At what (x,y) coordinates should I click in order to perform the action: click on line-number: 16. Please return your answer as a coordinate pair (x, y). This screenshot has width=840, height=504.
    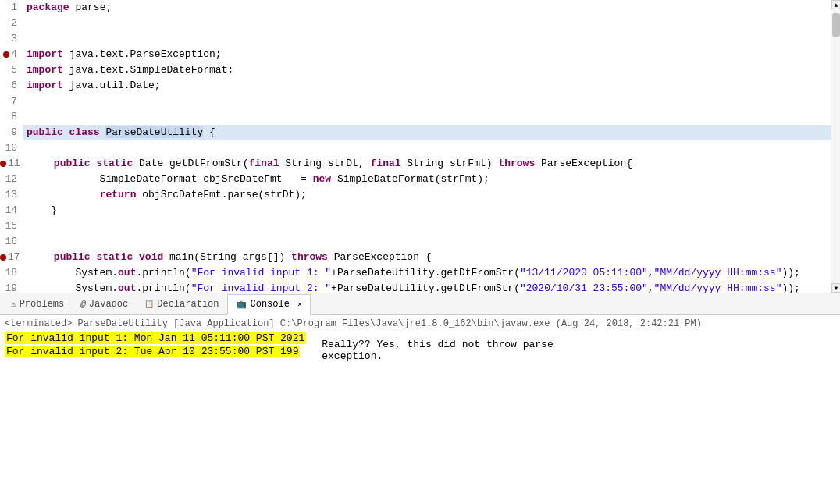
    Looking at the image, I should click on (12, 242).